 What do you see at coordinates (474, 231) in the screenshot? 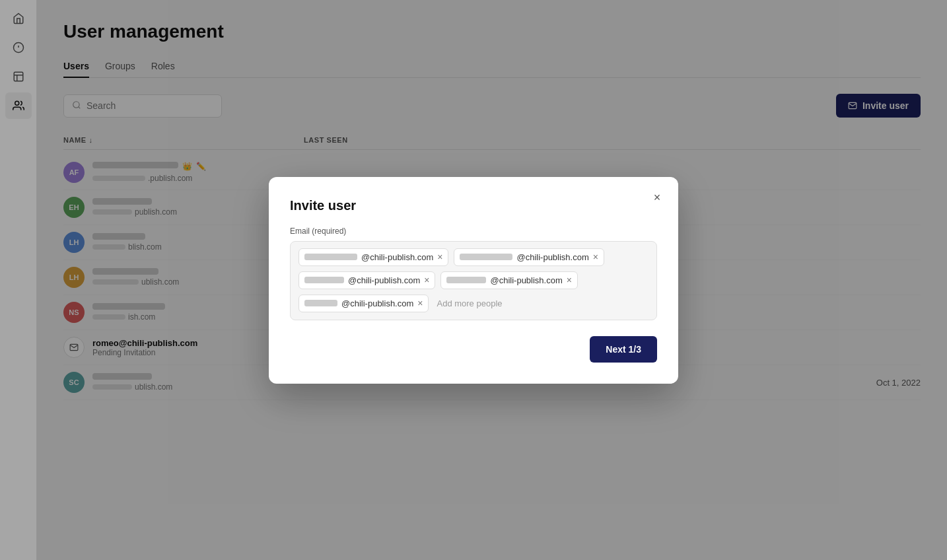
I see `email-field-label: Email (required)` at bounding box center [474, 231].